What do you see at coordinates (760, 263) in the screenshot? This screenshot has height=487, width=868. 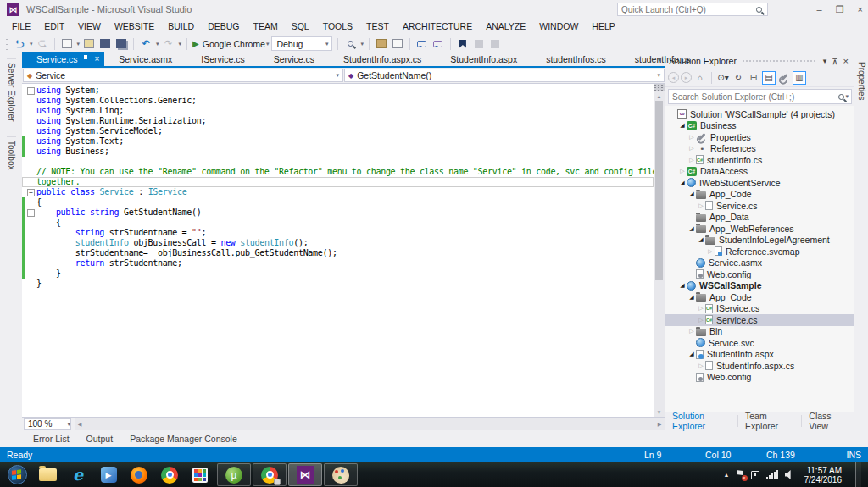 I see `tree-item: Service.asmx` at bounding box center [760, 263].